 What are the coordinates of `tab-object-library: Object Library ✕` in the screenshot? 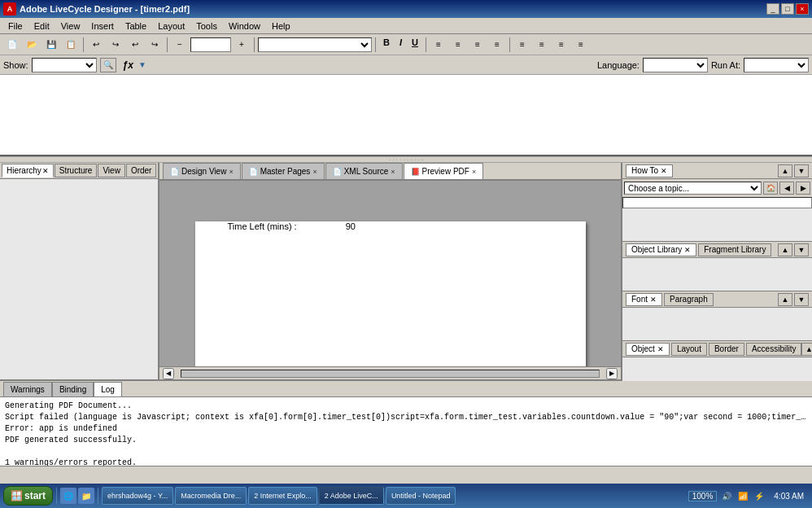 It's located at (661, 250).